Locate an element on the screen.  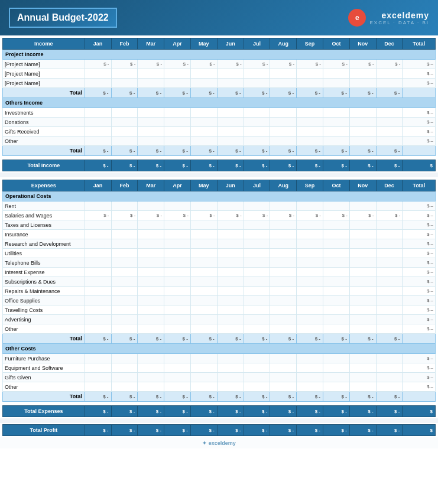
cell-feb: $ - is located at coordinates (124, 64).